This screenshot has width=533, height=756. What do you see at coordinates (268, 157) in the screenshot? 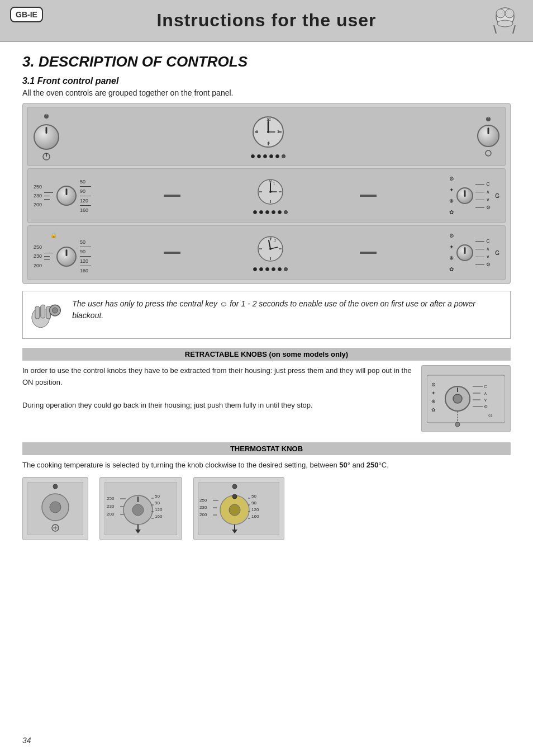
I see `dots-row-top` at bounding box center [268, 157].